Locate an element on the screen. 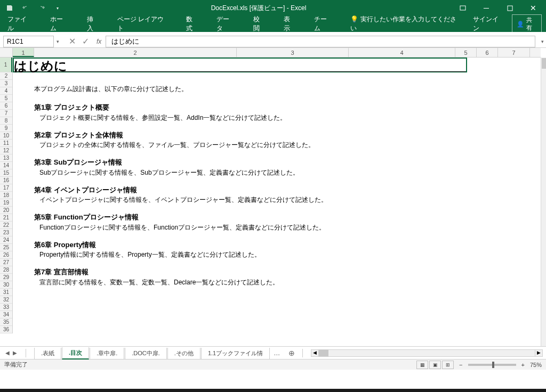 The height and width of the screenshot is (392, 546). row-header: 35 is located at coordinates (6, 322).